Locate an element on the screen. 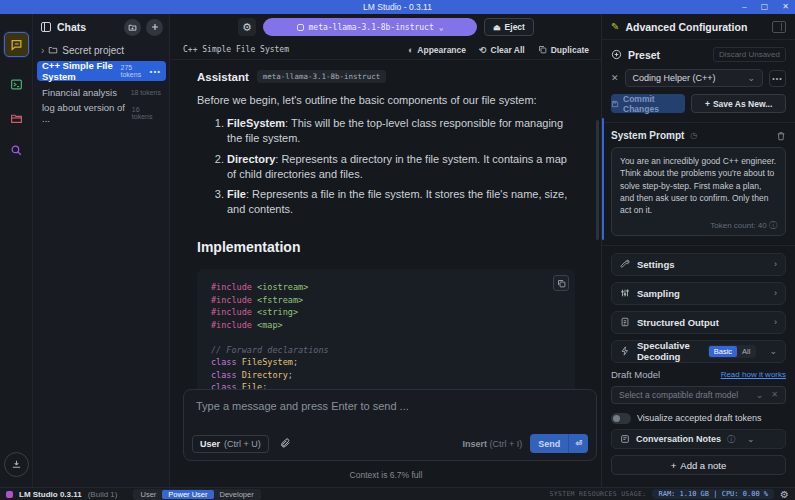 This screenshot has width=795, height=500. nav-developer-button is located at coordinates (16, 84).